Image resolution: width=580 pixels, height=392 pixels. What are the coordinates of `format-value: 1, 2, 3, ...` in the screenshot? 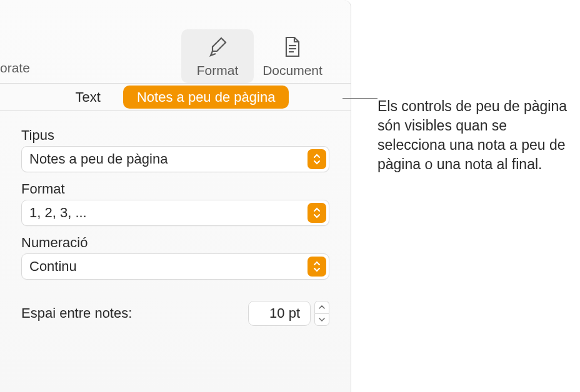 It's located at (175, 213).